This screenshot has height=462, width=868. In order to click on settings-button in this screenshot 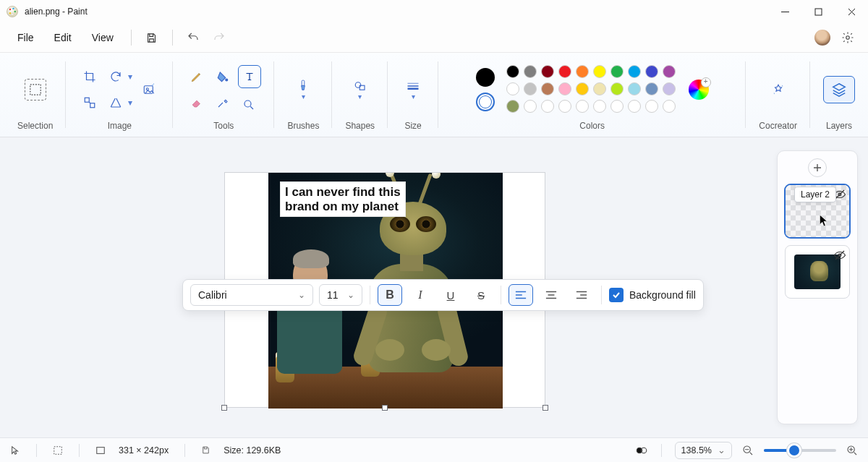, I will do `click(848, 38)`.